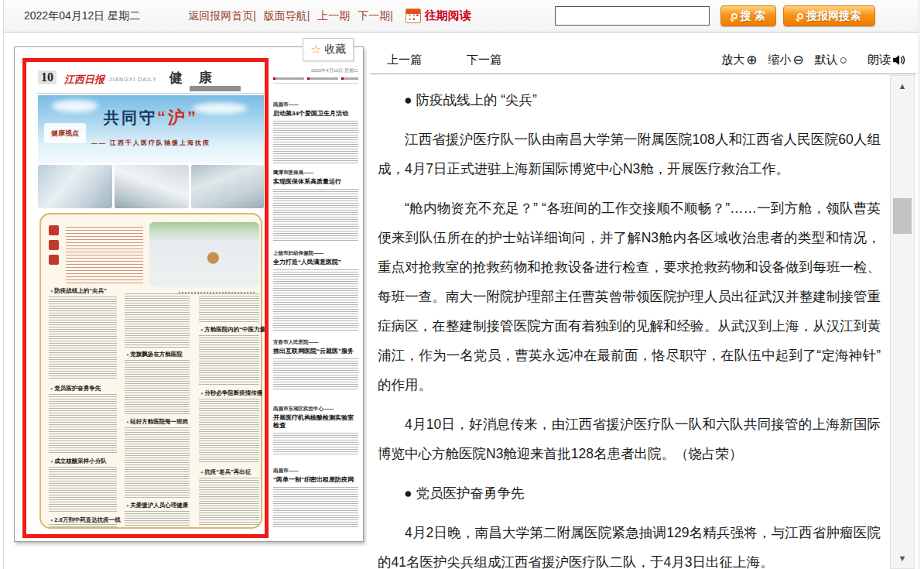 The width and height of the screenshot is (924, 569). Describe the element at coordinates (316, 430) in the screenshot. I see `sidebar-article: 南昌市东湖区疾控中心—— 开展医疗机构核酸检测实验室检查` at that location.